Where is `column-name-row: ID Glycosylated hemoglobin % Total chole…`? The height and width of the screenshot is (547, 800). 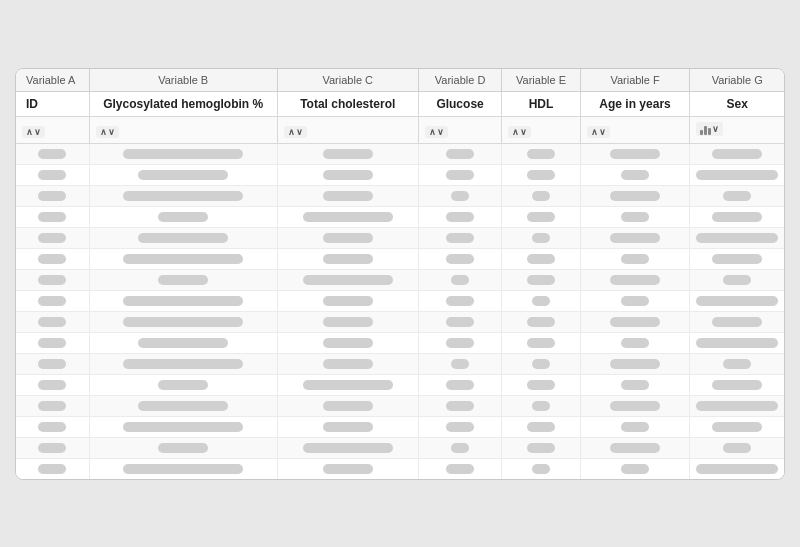
column-name-row: ID Glycosylated hemoglobin % Total chole… is located at coordinates (400, 104).